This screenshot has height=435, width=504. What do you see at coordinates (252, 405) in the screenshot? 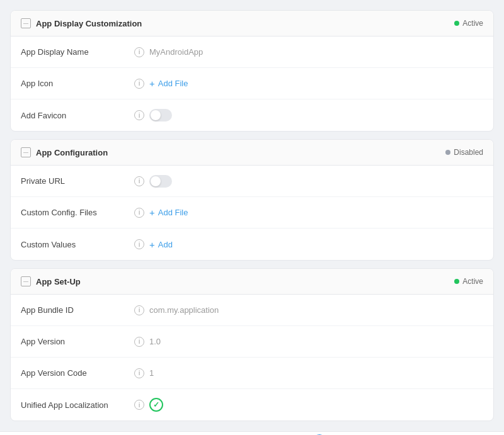
I see `field-row-unified-app-localization: Unified App Localizationi` at bounding box center [252, 405].